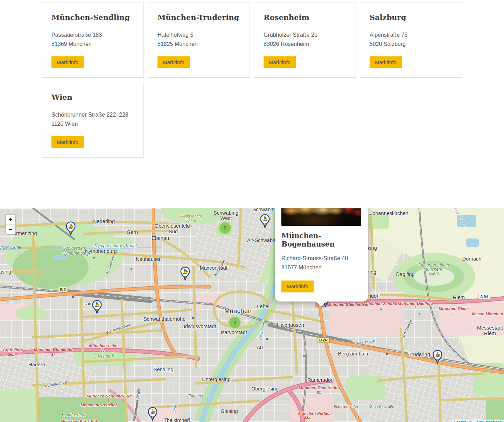 Image resolution: width=504 pixels, height=422 pixels. Describe the element at coordinates (419, 354) in the screenshot. I see `map-label: Trudering` at that location.